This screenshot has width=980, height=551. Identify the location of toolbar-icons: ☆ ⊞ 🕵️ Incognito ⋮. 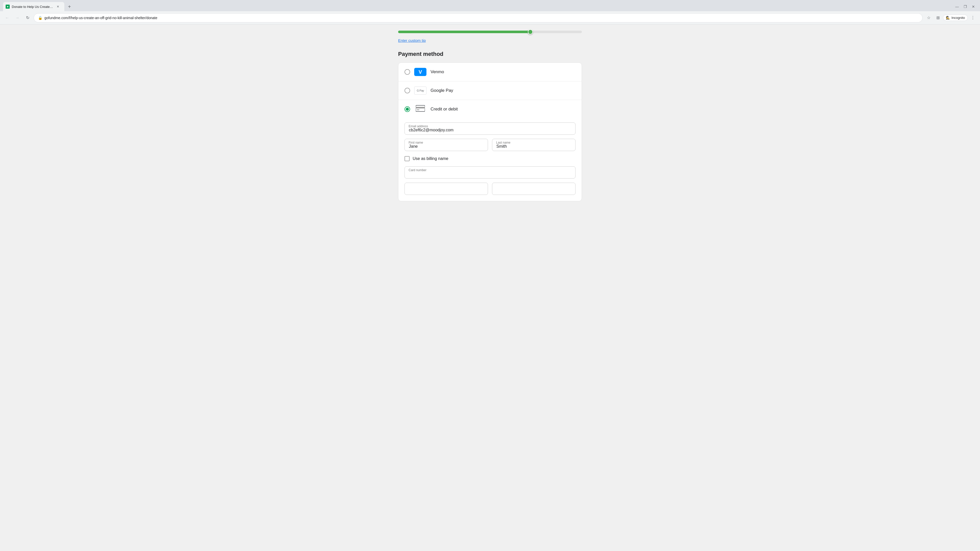
(951, 18).